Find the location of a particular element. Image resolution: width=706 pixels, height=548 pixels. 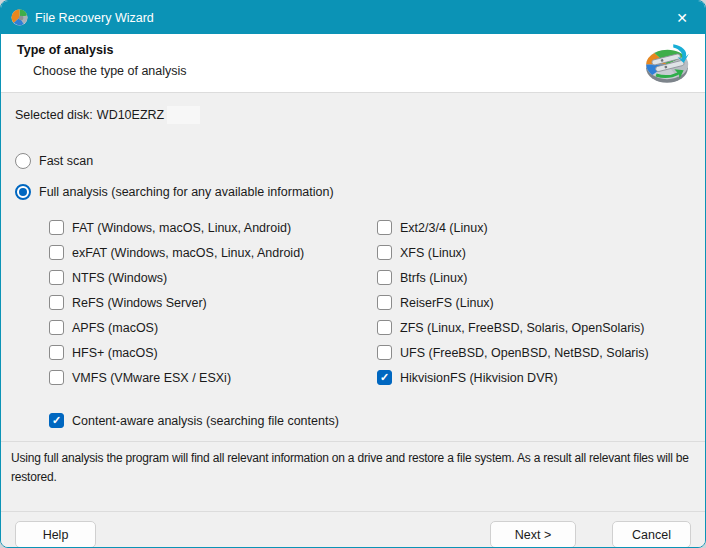

window-title: File Recovery Wizard is located at coordinates (94, 18).